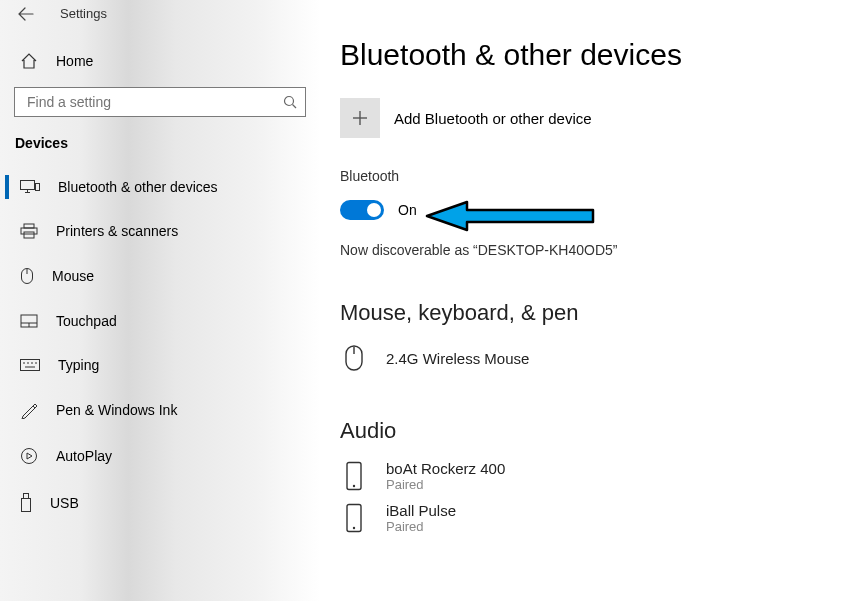  What do you see at coordinates (160, 139) in the screenshot?
I see `sidebar-section-label: Devices` at bounding box center [160, 139].